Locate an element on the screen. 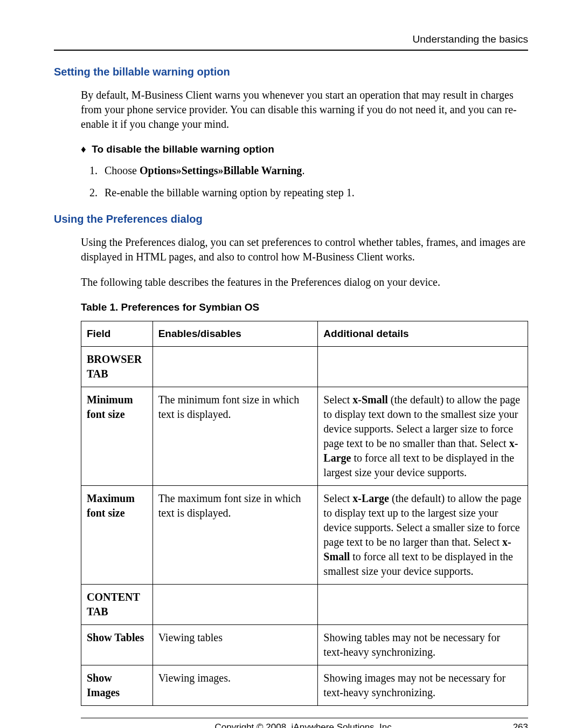  header-details: Additional details is located at coordinates (423, 333).